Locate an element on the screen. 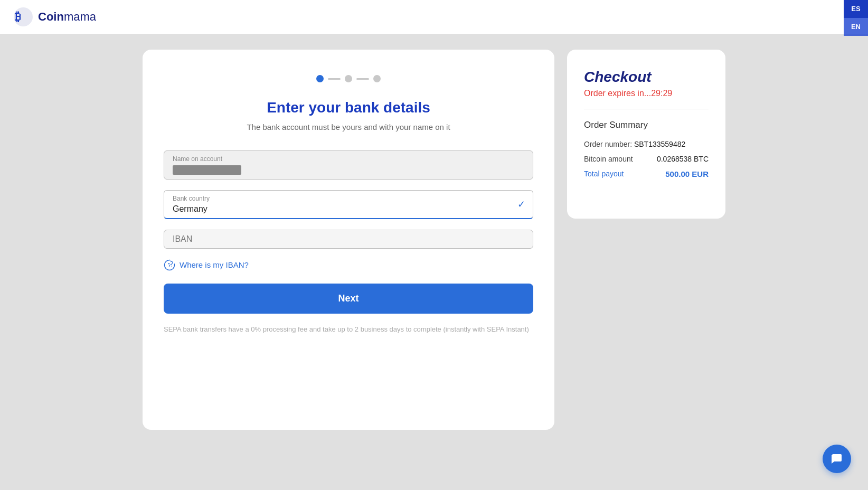 This screenshot has height=490, width=868. checkout-card: Checkout Order expires in...29:29 Order … is located at coordinates (646, 134).